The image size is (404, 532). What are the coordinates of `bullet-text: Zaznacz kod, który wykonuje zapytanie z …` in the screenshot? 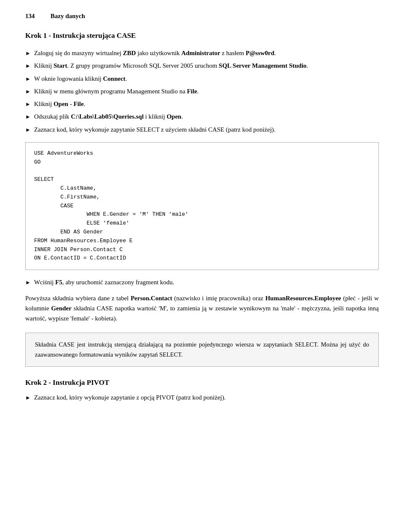 It's located at (206, 398).